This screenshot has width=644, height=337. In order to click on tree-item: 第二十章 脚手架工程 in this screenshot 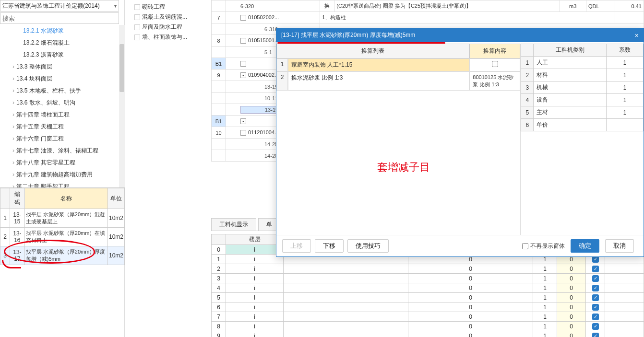, I will do `click(62, 184)`.